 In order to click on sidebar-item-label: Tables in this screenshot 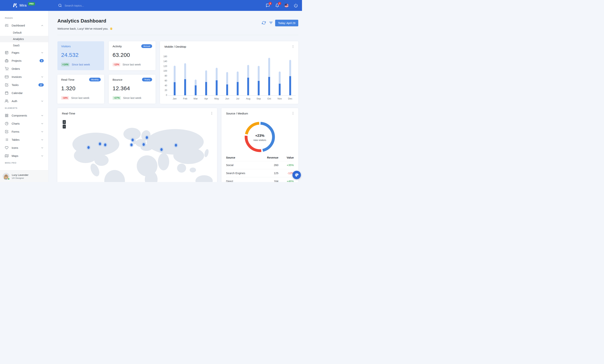, I will do `click(16, 140)`.